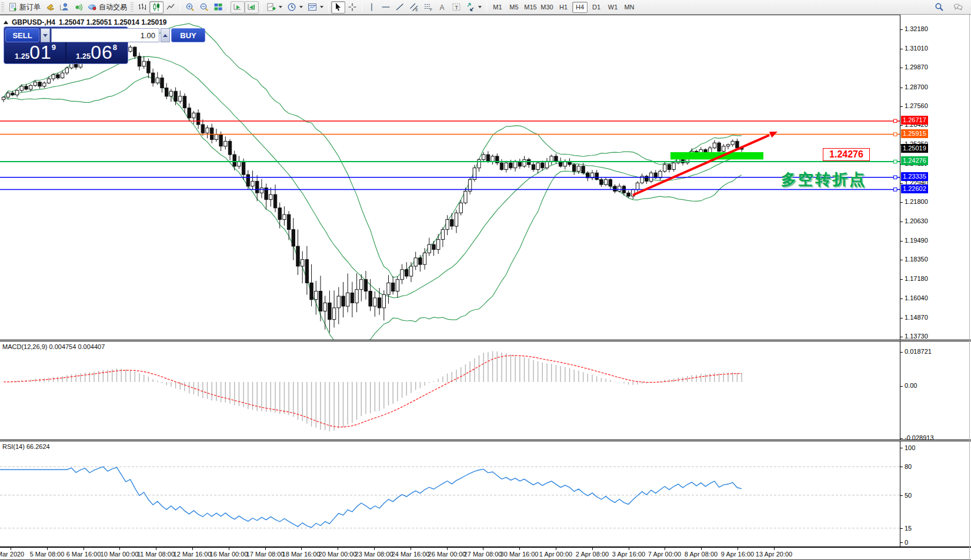 This screenshot has height=560, width=971. I want to click on timeframe-button-d1: D1, so click(596, 7).